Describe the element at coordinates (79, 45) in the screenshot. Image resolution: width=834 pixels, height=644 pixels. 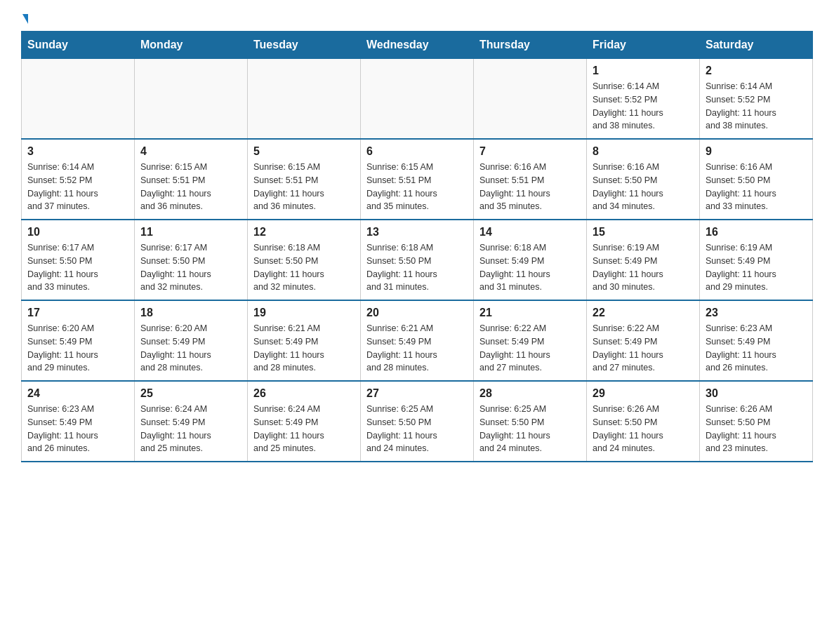
I see `weekday-header-sunday: Sunday` at that location.